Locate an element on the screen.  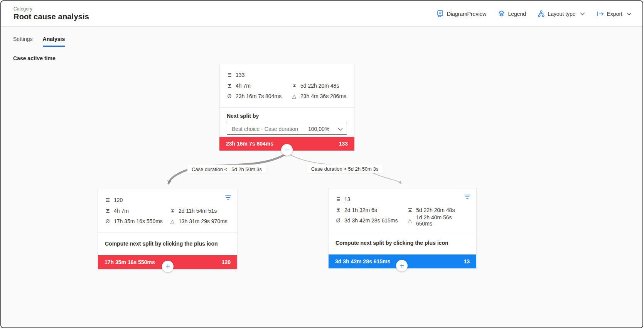
diagram-preview-button: DiagramPreview is located at coordinates (462, 14).